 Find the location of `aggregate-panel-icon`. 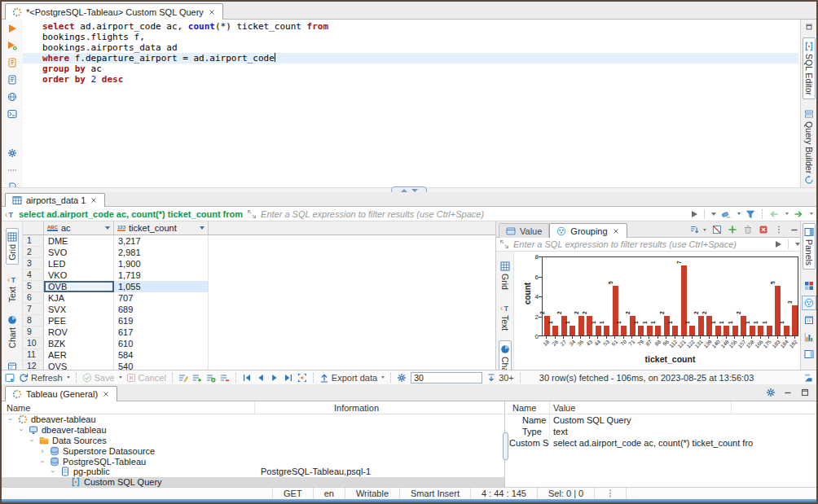

aggregate-panel-icon is located at coordinates (809, 337).